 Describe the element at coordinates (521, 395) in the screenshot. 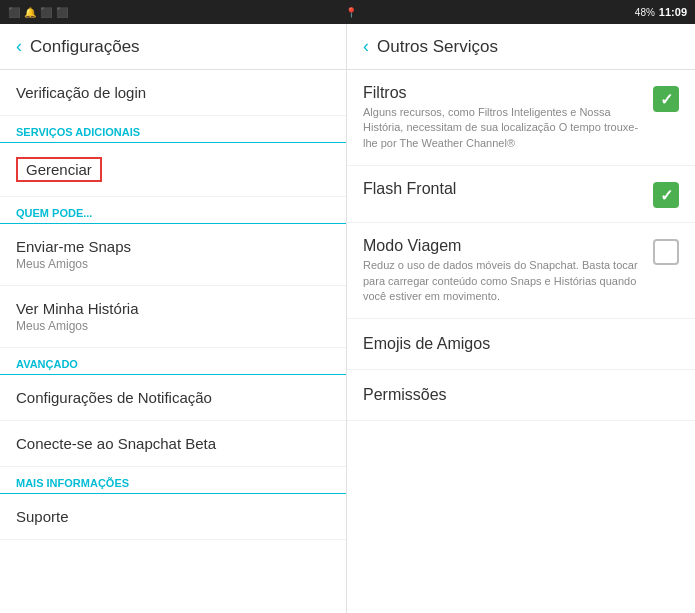

I see `right-item-permissoes-title: Permissões` at that location.